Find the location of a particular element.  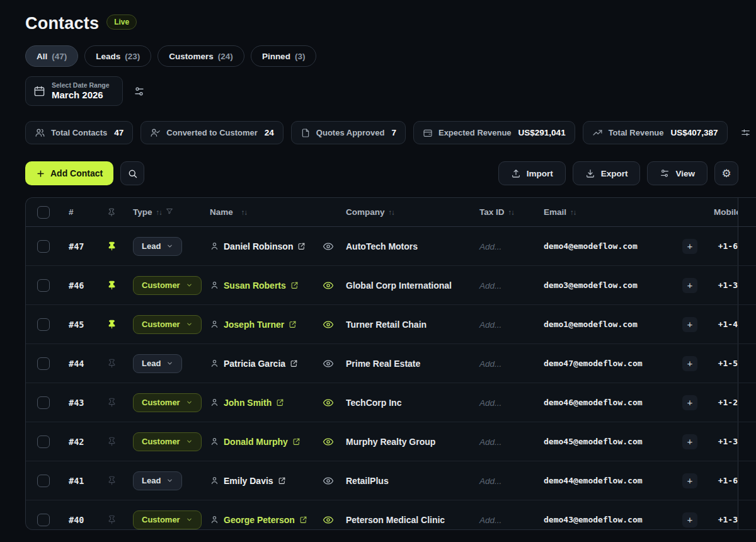

filter-tab-leads: Leads (23) is located at coordinates (118, 56).